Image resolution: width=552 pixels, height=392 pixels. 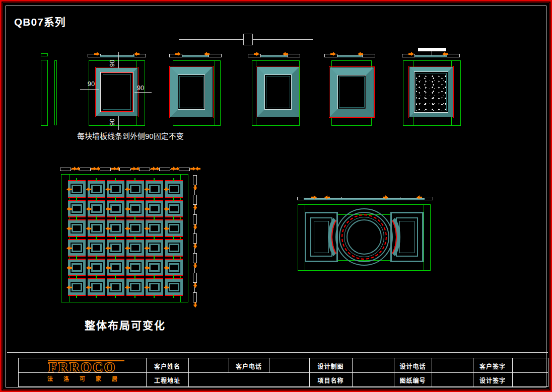 What do you see at coordinates (424, 238) in the screenshot?
I see `medallion-stile-line` at bounding box center [424, 238].